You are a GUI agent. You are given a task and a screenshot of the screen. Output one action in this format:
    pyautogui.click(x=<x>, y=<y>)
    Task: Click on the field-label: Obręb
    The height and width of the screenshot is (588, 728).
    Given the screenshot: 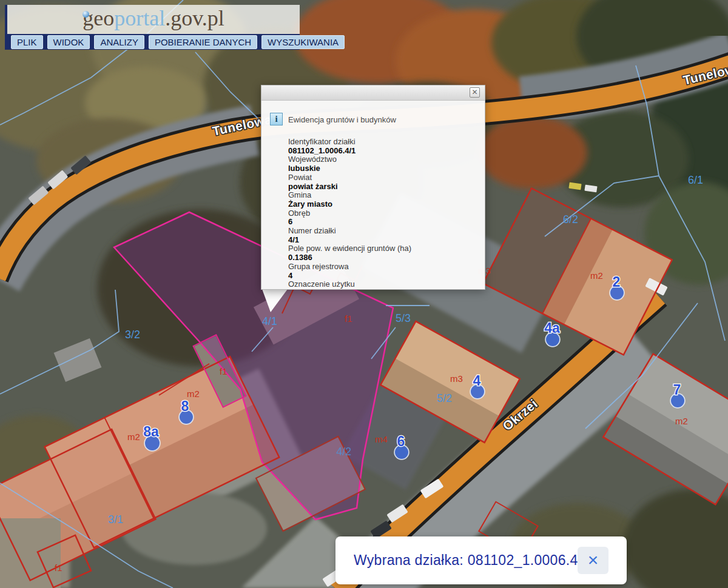 What is the action you would take?
    pyautogui.click(x=384, y=213)
    